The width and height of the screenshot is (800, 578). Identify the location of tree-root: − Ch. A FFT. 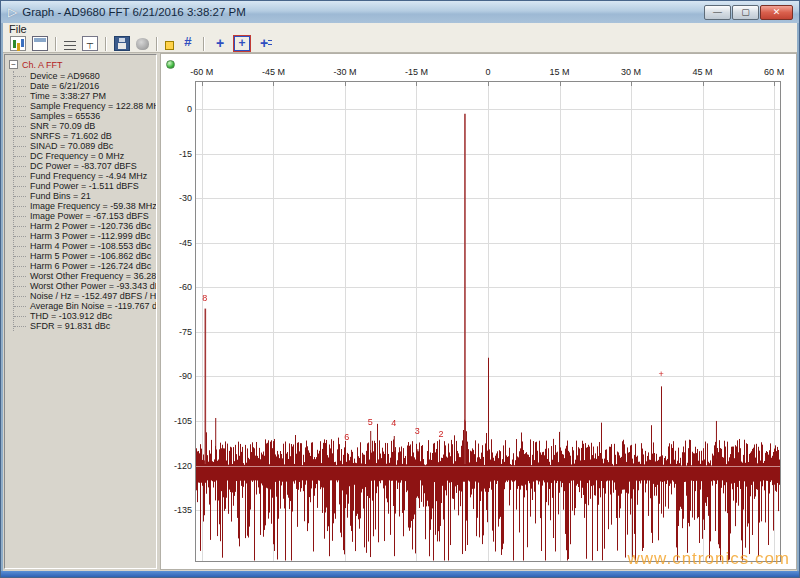
(82, 64).